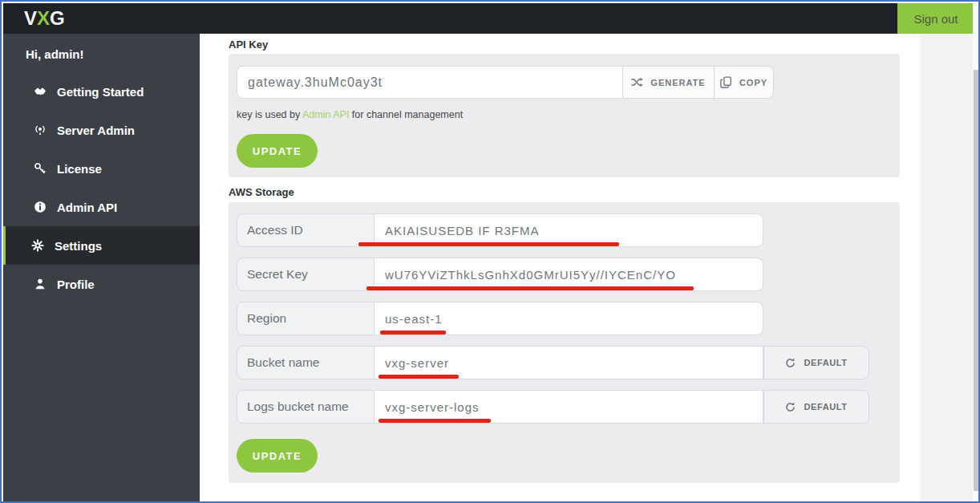 The width and height of the screenshot is (980, 503). Describe the element at coordinates (101, 91) in the screenshot. I see `sidebar-item-getting-started: Getting Started` at that location.